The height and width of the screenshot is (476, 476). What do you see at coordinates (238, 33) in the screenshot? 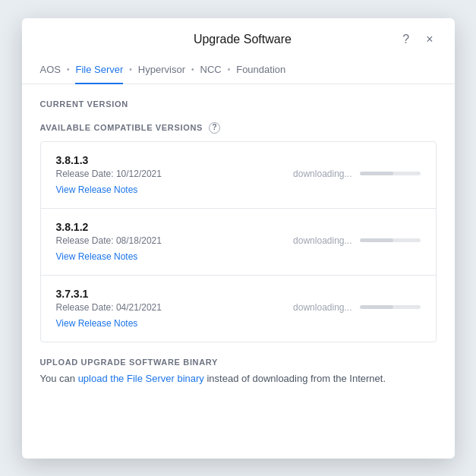
I see `modal-header: Upgrade Software ? ×` at bounding box center [238, 33].